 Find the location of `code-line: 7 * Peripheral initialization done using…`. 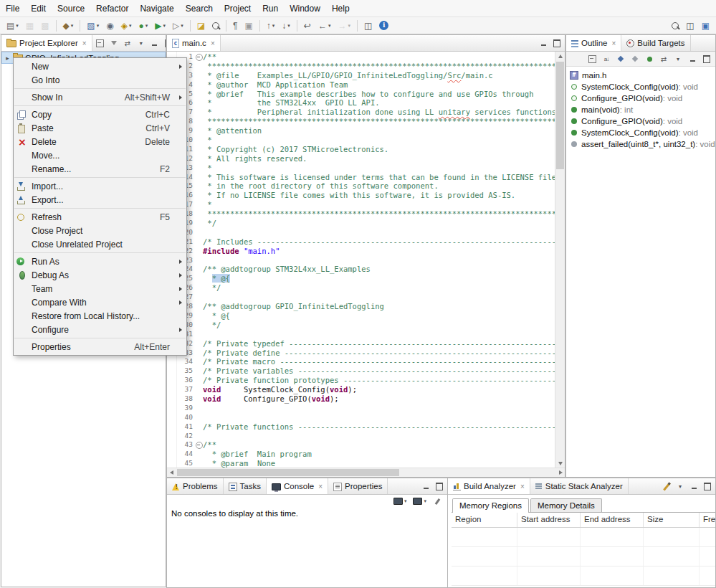

code-line: 7 * Peripheral initialization done using… is located at coordinates (366, 112).